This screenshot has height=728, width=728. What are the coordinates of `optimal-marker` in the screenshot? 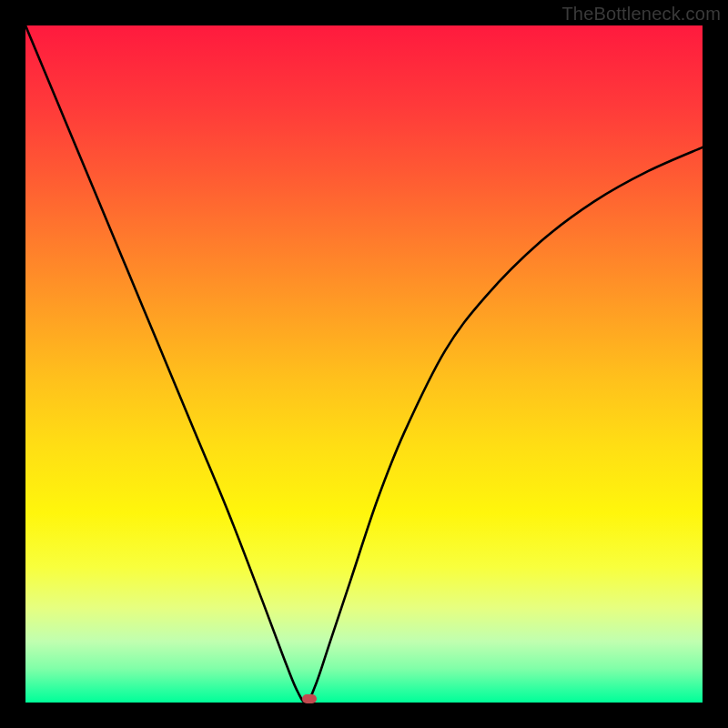 It's located at (309, 699).